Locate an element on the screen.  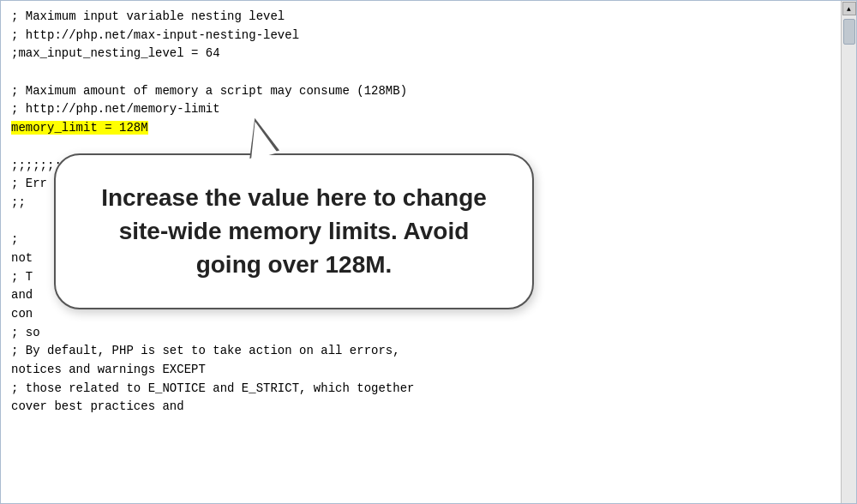
code-line-5: ; Maximum amount of memory a script may … is located at coordinates (421, 92).